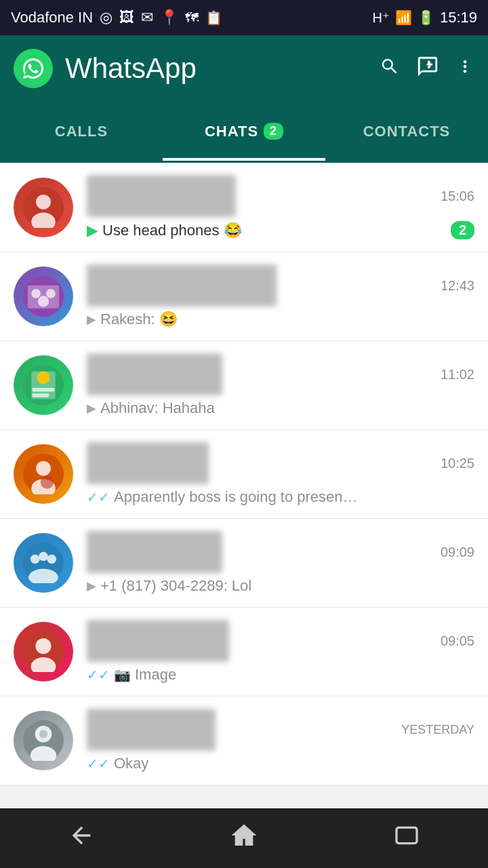 This screenshot has width=488, height=868. Describe the element at coordinates (281, 408) in the screenshot. I see `chat-bottom-3: ▶ Abhinav: Hahaha` at that location.